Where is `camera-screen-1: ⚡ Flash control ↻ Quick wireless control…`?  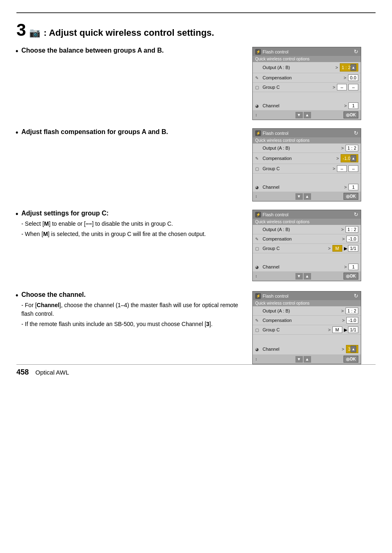 camera-screen-1: ⚡ Flash control ↻ Quick wireless control… is located at coordinates (307, 83).